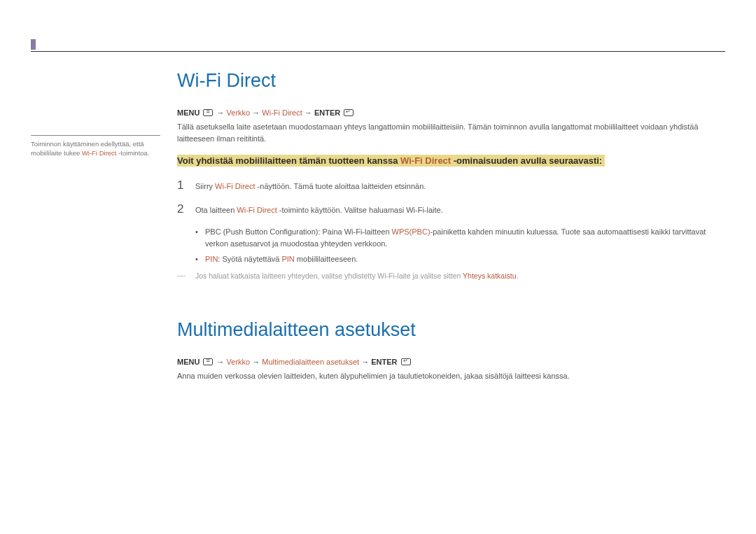  I want to click on bullet-text: : Syötä näytettävä, so click(249, 259).